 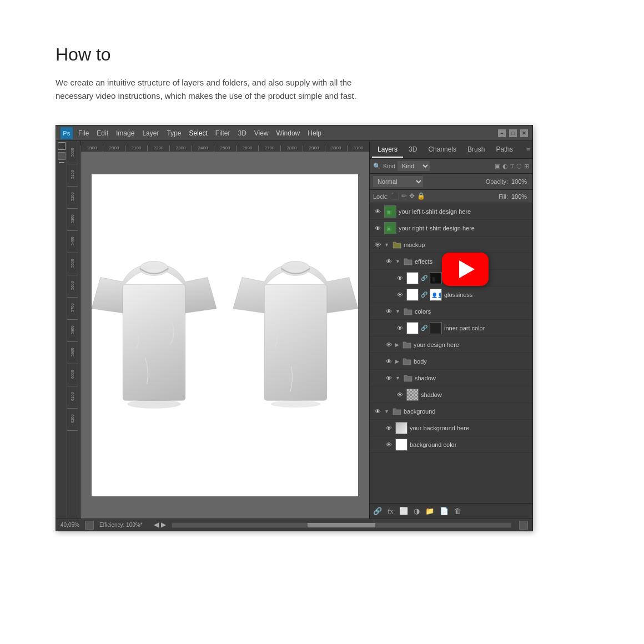 I want to click on layer-item-right-design: 👁 ▣ your right t-shirt design here, so click(x=451, y=228).